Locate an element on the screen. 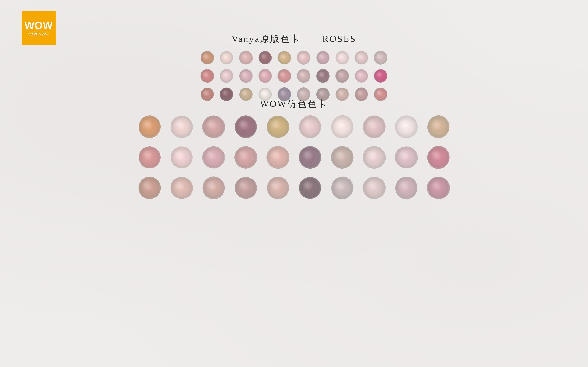 This screenshot has width=588, height=367. logo-box: WOW watercolor is located at coordinates (39, 28).